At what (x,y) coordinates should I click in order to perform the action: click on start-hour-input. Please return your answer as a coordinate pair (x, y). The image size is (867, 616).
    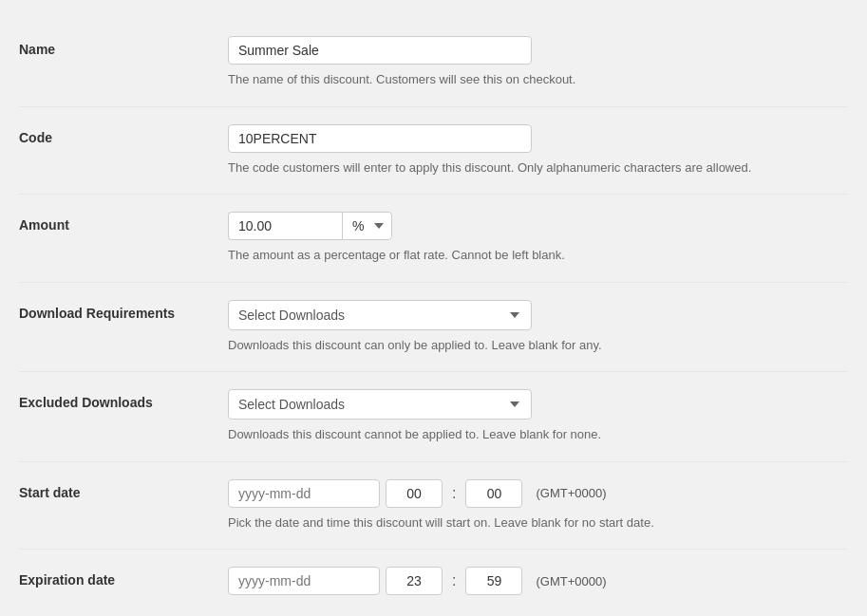
    Looking at the image, I should click on (414, 494).